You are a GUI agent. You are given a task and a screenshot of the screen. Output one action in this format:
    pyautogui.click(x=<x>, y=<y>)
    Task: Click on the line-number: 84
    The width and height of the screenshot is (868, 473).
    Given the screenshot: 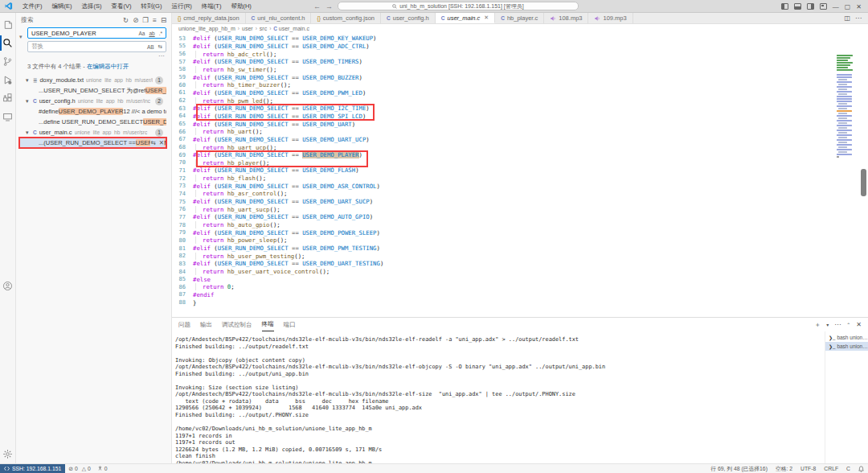 What is the action you would take?
    pyautogui.click(x=182, y=272)
    